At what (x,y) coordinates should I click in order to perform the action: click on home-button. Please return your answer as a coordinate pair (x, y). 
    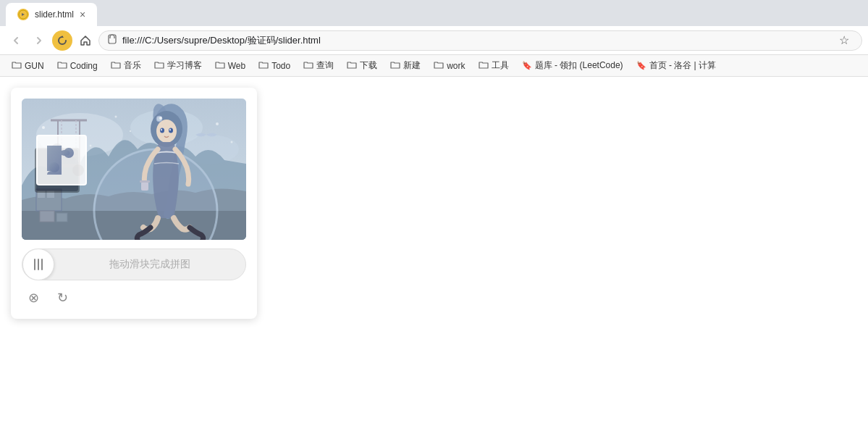
    Looking at the image, I should click on (85, 41).